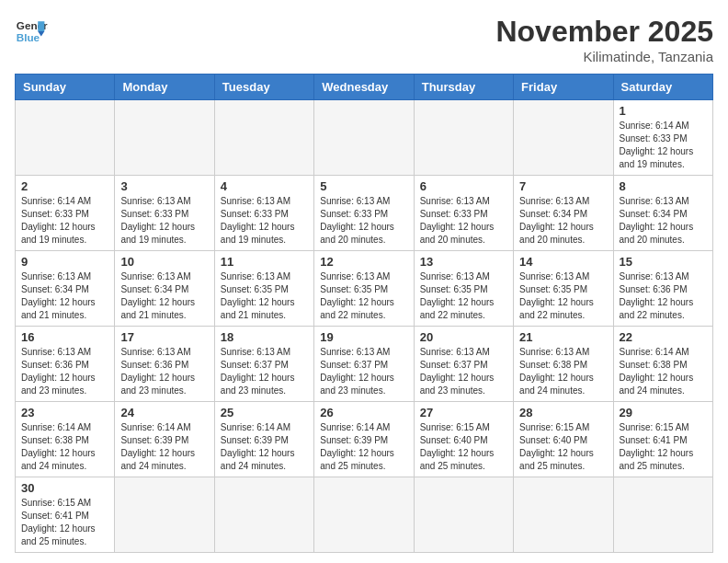 This screenshot has width=728, height=563. I want to click on calendar-day-cell: 15Sunrise: 6:13 AM Sunset: 6:36 PM Dayli…, so click(663, 289).